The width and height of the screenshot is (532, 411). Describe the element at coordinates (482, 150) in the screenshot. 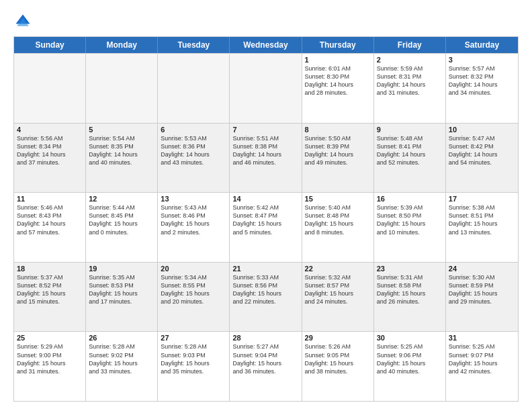

I see `cell-info: Sunrise: 5:47 AM Sunset: 8:42 PM Dayligh…` at that location.